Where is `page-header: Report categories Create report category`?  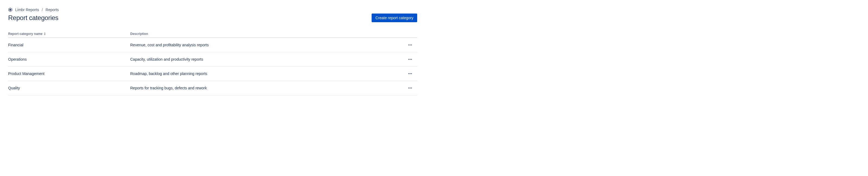
page-header: Report categories Create report category is located at coordinates (213, 18).